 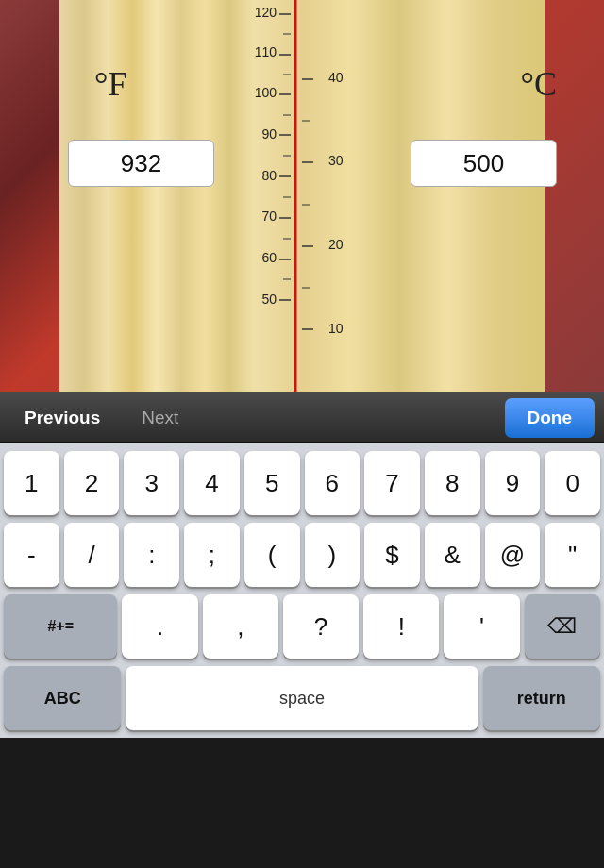 What do you see at coordinates (92, 555) in the screenshot?
I see `key-slash: /` at bounding box center [92, 555].